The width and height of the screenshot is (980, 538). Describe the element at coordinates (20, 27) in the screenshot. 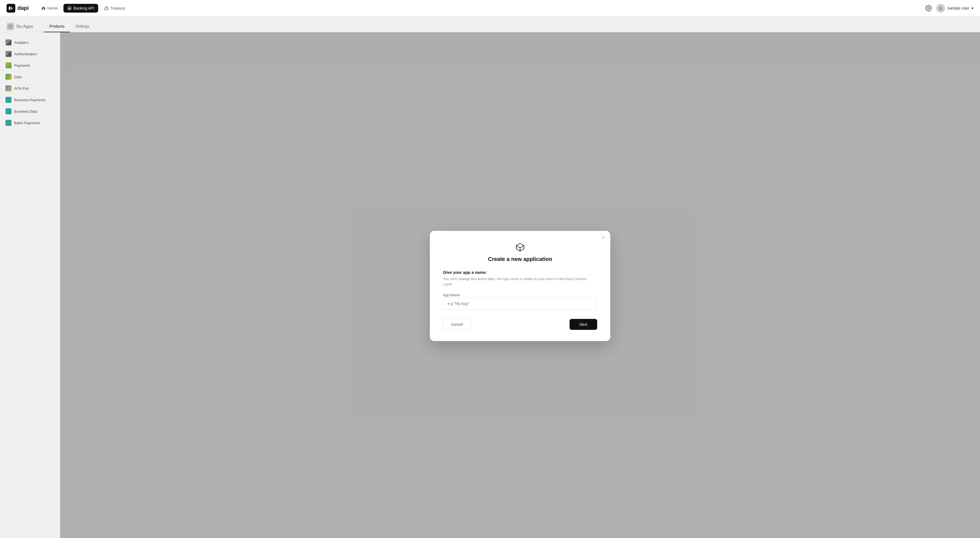

I see `app-selector: No Apps` at that location.